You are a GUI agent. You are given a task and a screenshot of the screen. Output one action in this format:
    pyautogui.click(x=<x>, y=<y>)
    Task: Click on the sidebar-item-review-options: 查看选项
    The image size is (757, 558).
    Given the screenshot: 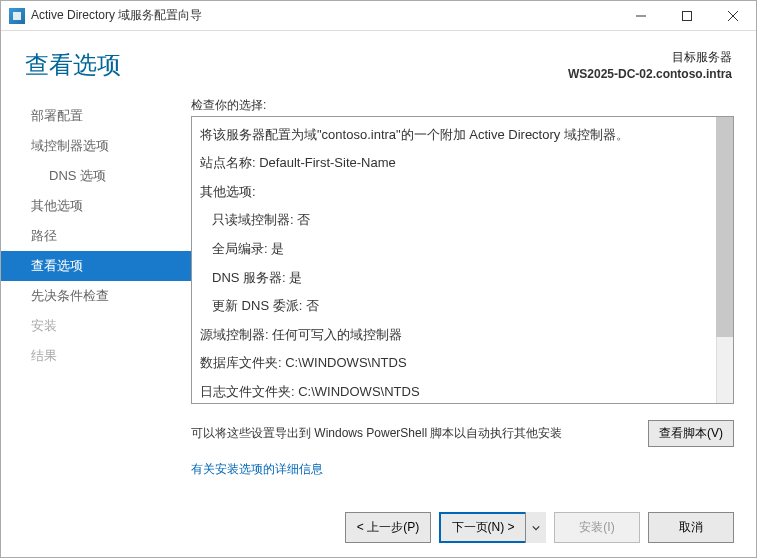 What is the action you would take?
    pyautogui.click(x=96, y=266)
    